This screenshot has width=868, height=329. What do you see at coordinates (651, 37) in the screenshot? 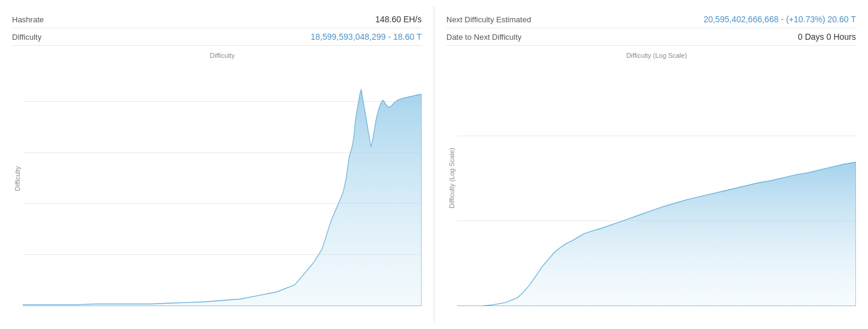
I see `date-next-difficulty-row: Date to Next Difficulty 0 Days 0 Hours` at bounding box center [651, 37].